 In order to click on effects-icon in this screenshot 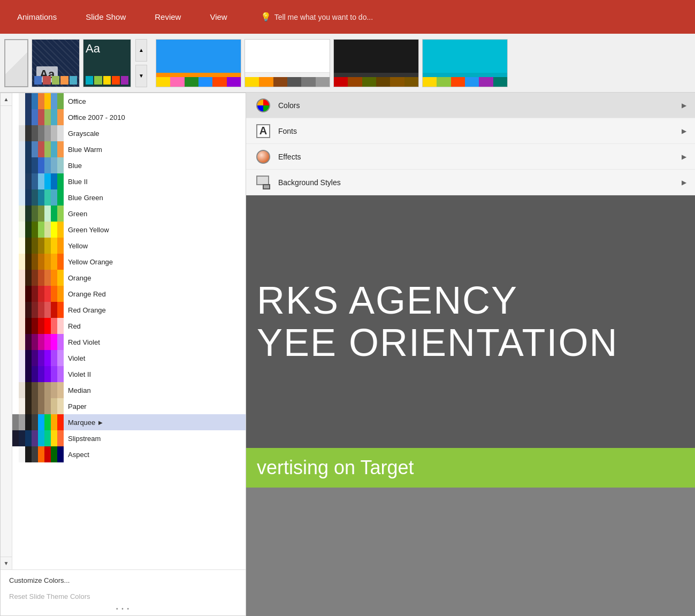, I will do `click(263, 157)`.